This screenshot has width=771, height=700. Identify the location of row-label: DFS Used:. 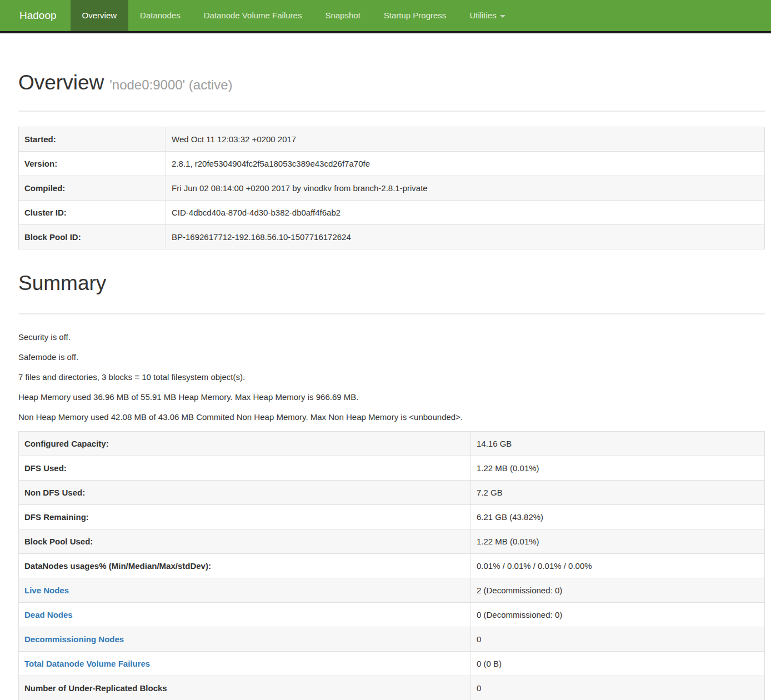
(245, 468).